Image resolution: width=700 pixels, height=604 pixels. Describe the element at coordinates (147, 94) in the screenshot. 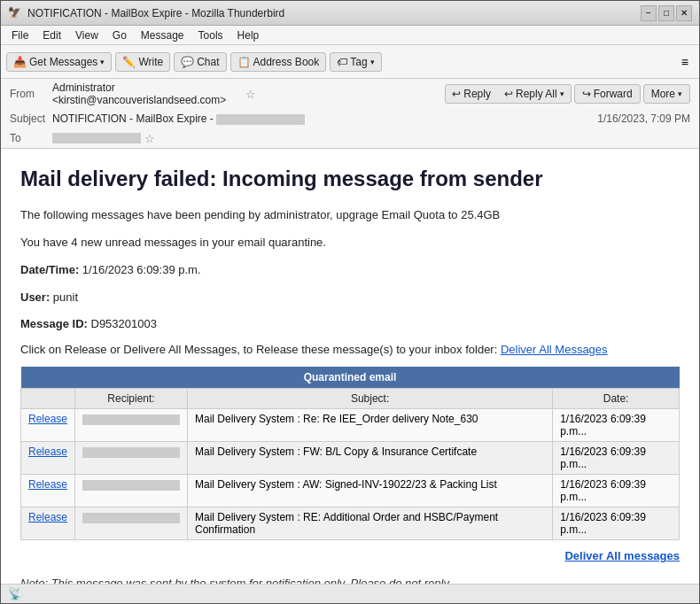

I see `from-value: Administrator <kirstin@vancouverislandse…` at that location.